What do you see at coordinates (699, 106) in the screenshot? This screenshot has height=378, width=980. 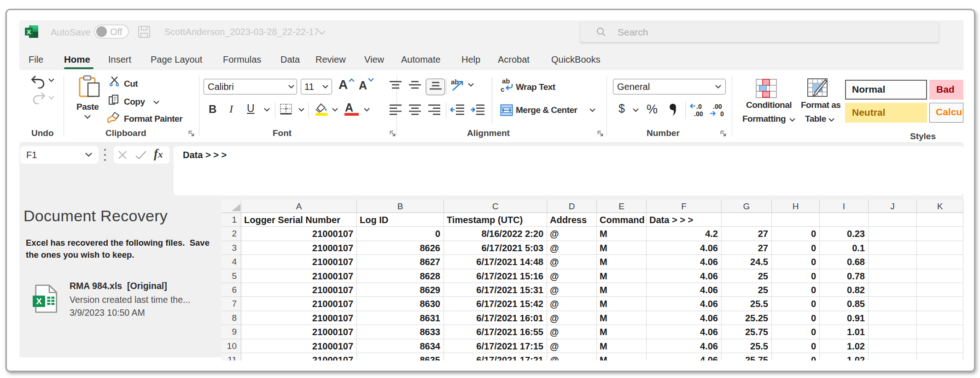 I see `svg-text: .0` at bounding box center [699, 106].